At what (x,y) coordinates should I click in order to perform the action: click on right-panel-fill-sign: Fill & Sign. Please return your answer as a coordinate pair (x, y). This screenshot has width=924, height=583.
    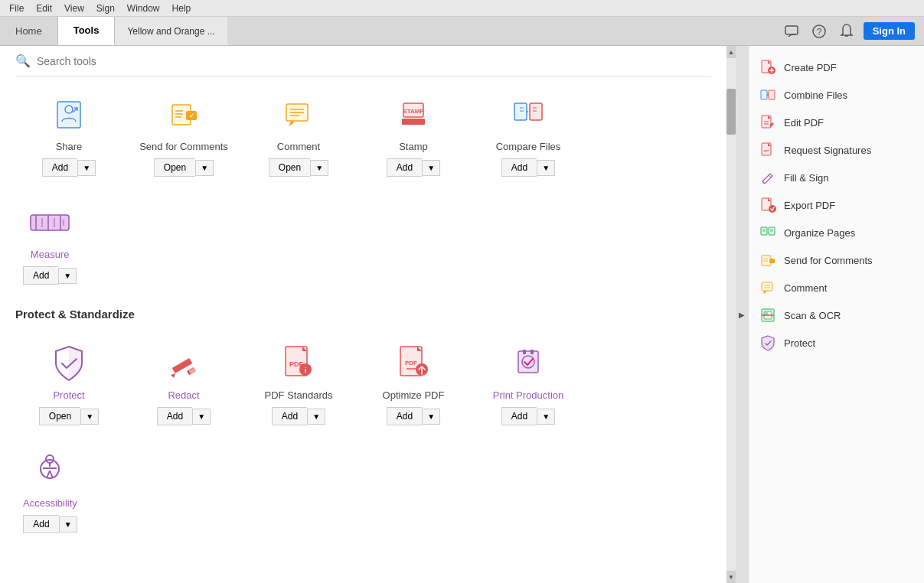
    Looking at the image, I should click on (836, 178).